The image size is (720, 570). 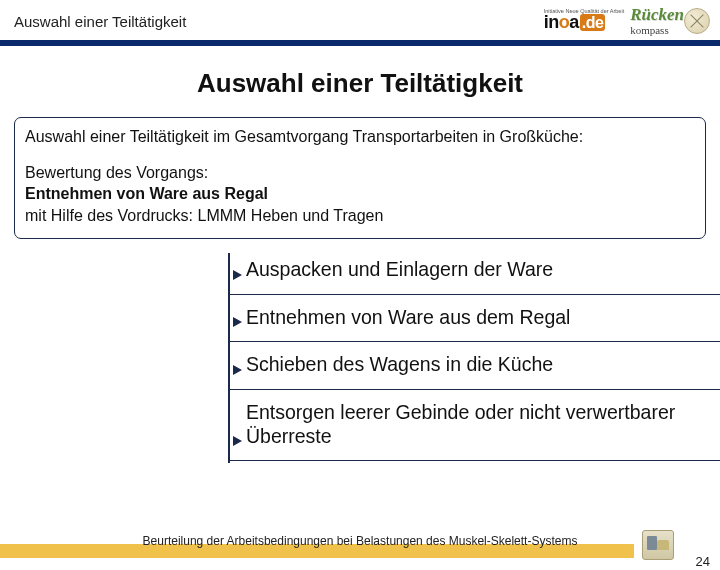 I want to click on kompass-text: kompass, so click(x=657, y=30).